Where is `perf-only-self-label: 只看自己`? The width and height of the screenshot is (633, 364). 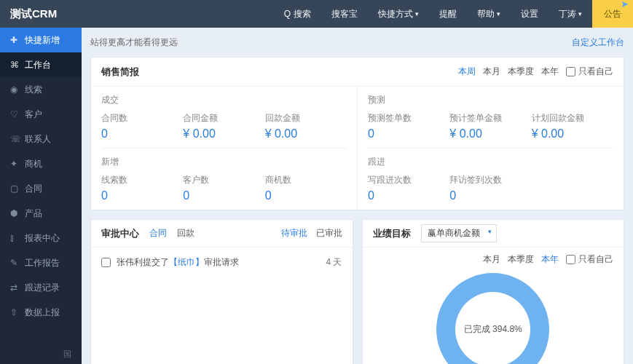 perf-only-self-label: 只看自己 is located at coordinates (596, 259).